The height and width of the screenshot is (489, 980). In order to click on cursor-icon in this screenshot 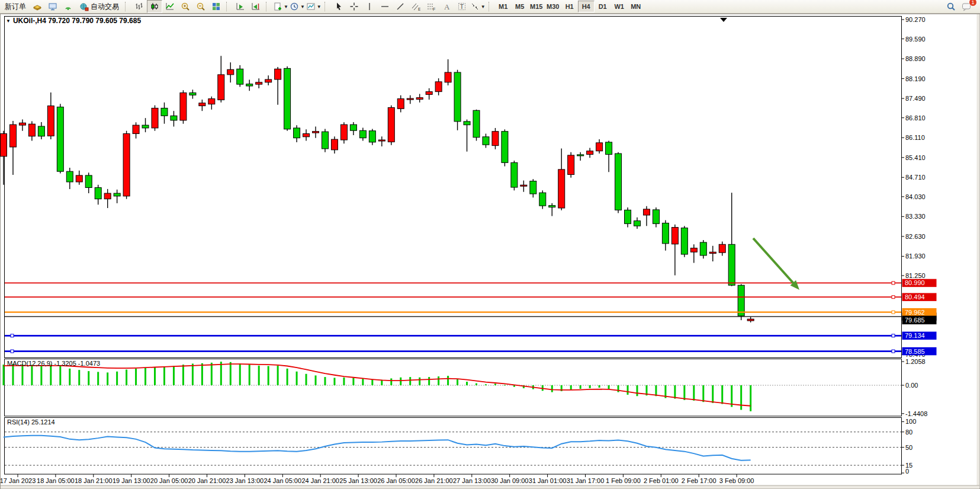, I will do `click(339, 7)`.